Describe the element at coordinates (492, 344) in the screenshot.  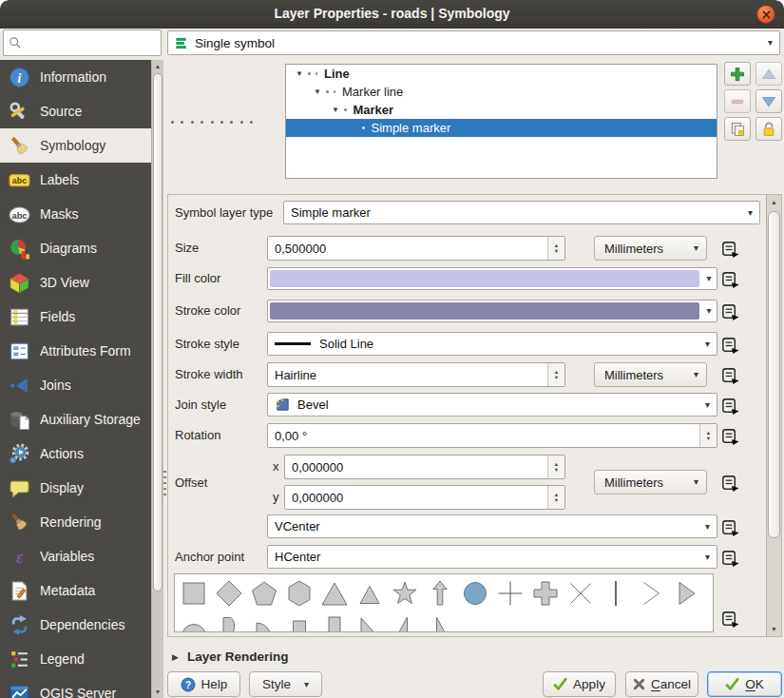
I see `stroke-style-dropdown: Solid Line ▾` at that location.